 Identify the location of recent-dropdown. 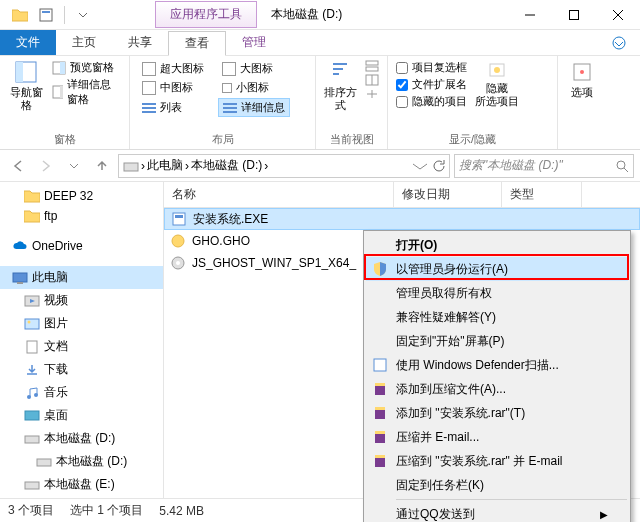
(74, 166).